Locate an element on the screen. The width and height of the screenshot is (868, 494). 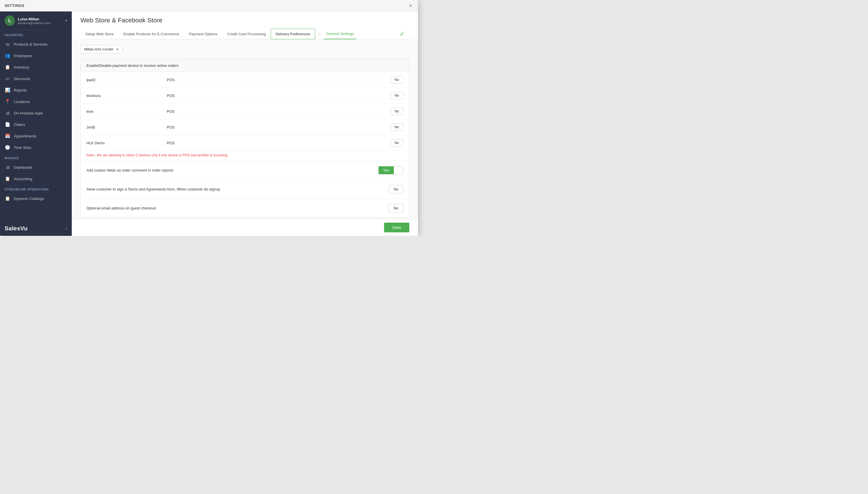
sidebar-item-label: Accounting is located at coordinates (23, 179).